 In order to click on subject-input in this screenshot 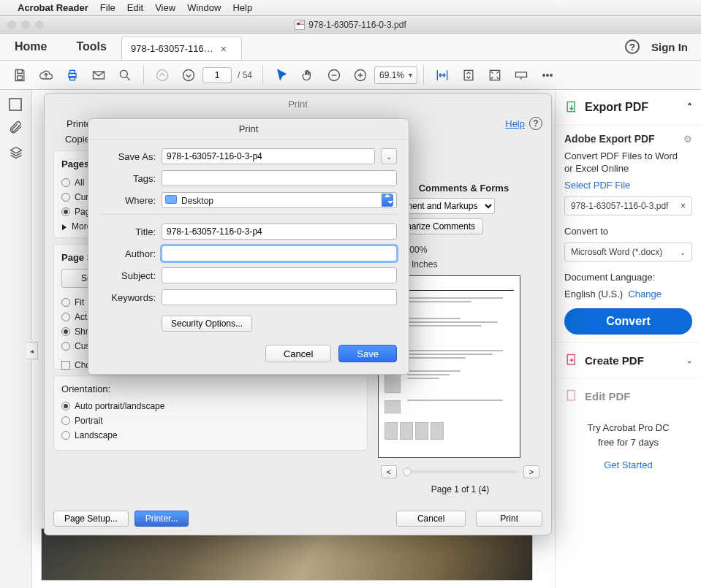, I will do `click(279, 275)`.